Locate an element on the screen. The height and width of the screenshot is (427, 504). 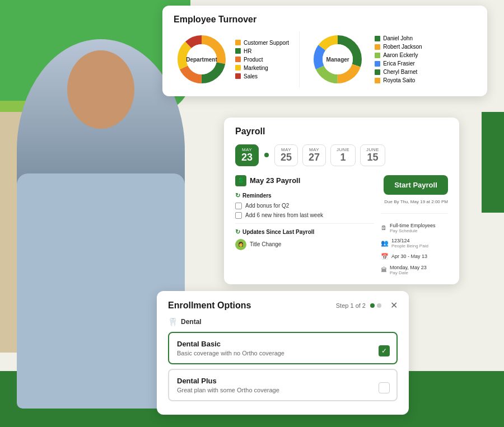
cs-label: Customer Support is located at coordinates (267, 43).